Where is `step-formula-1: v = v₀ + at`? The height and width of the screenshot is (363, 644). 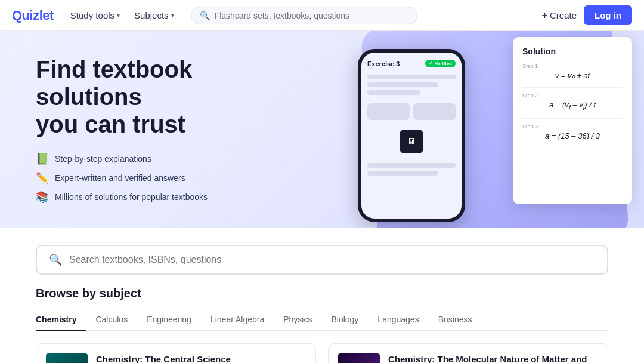
step-formula-1: v = v₀ + at is located at coordinates (572, 75).